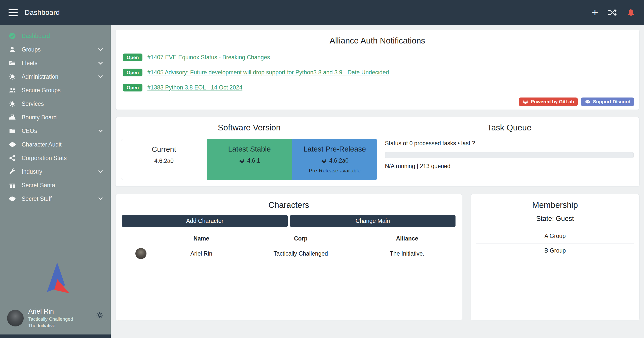  Describe the element at coordinates (12, 63) in the screenshot. I see `folder-open-icon` at that location.